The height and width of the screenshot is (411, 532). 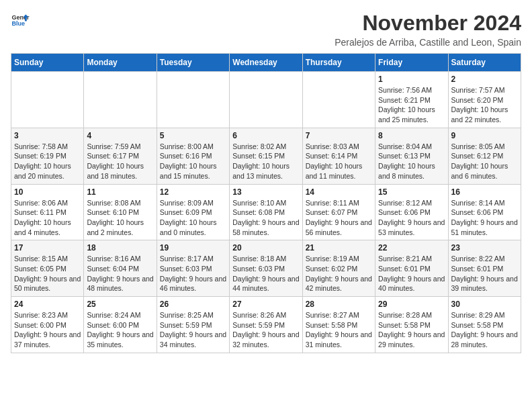 I want to click on table-row: 4Sunrise: 7:59 AM Sunset: 6:17 PM Daylig…, so click(x=120, y=156).